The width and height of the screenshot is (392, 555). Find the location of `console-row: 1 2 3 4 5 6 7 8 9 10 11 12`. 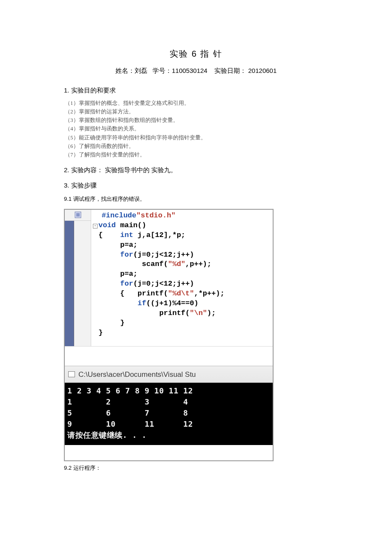

console-row: 1 2 3 4 5 6 7 8 9 10 11 12 is located at coordinates (169, 391).